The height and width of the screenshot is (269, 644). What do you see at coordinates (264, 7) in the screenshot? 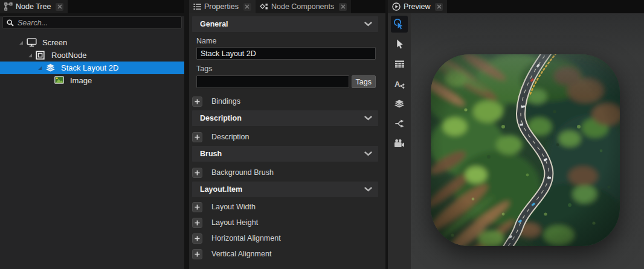
I see `node-components-icon` at bounding box center [264, 7].